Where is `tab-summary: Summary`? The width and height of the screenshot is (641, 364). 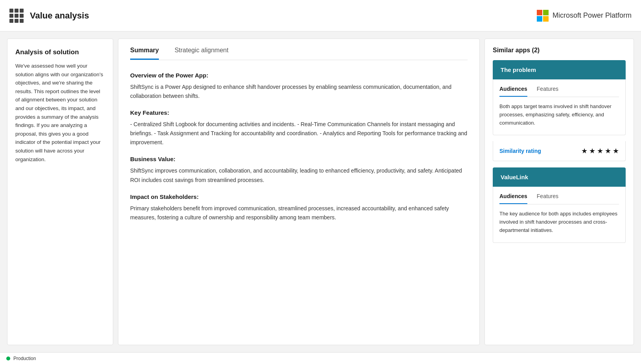
tab-summary: Summary is located at coordinates (145, 53).